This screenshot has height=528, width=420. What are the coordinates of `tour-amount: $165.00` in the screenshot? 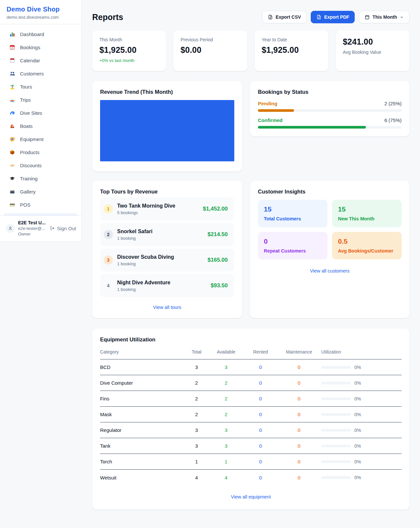 It's located at (218, 260).